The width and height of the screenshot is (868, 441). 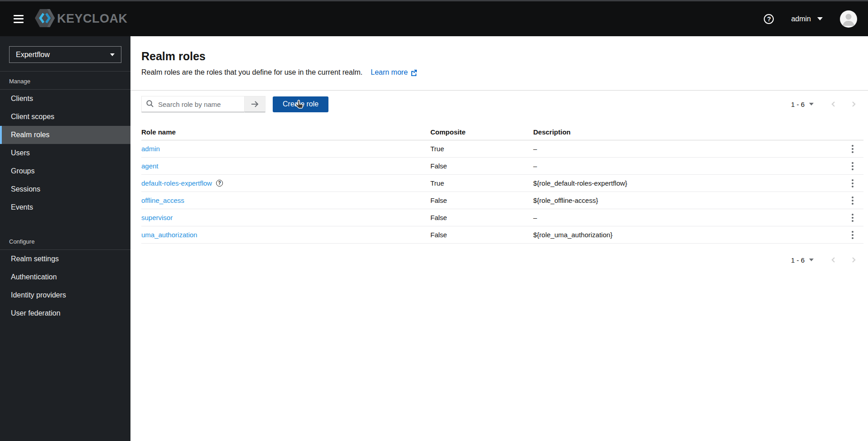 I want to click on sidebar-item-authentication: Authentication, so click(x=65, y=277).